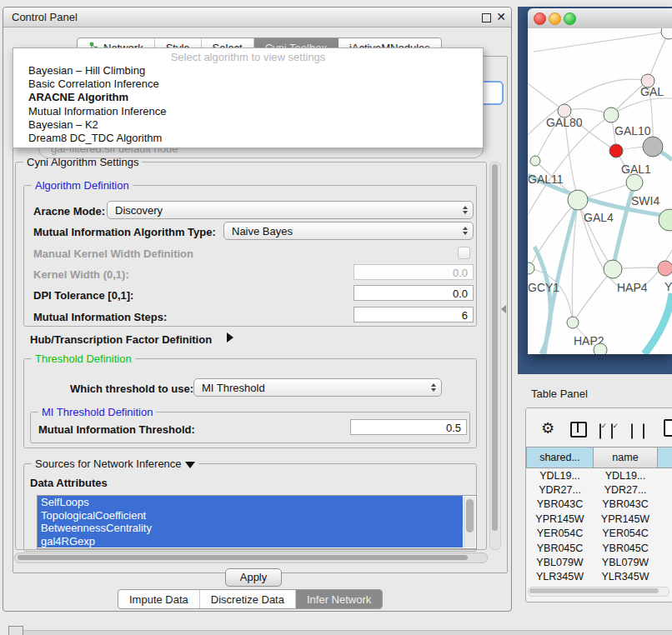 The width and height of the screenshot is (672, 635). I want to click on mi-steps-field: 6, so click(414, 315).